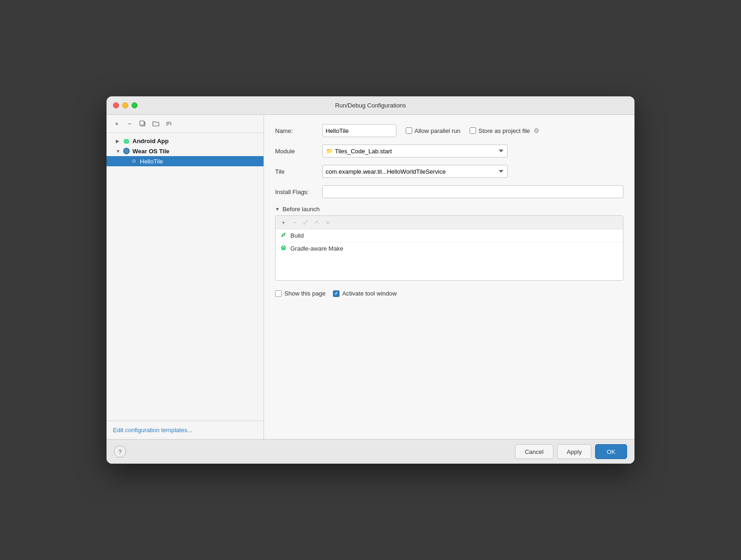  I want to click on before-launch-section: ▼ Before launch + −, so click(449, 243).